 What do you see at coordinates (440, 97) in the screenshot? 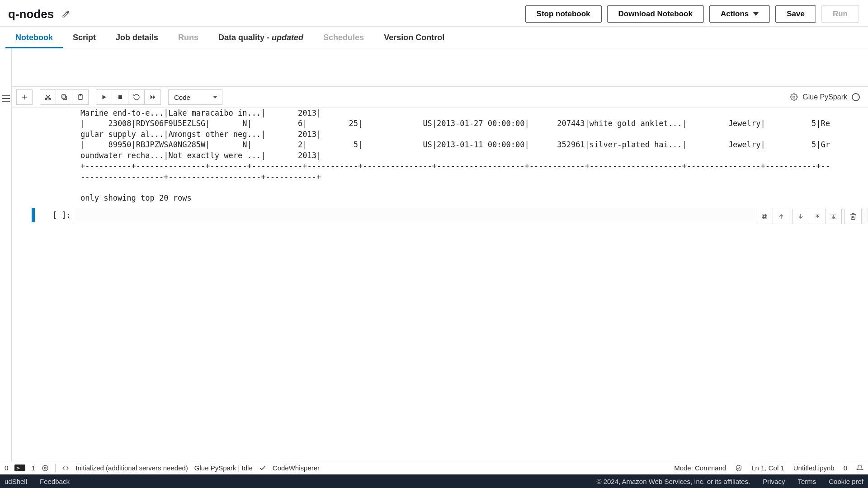
I see `notebook-toolbar: Code Glue PySpark` at bounding box center [440, 97].